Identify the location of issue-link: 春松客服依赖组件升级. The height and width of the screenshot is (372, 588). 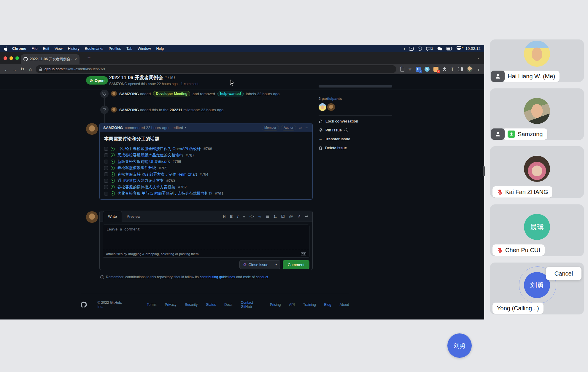
(137, 168).